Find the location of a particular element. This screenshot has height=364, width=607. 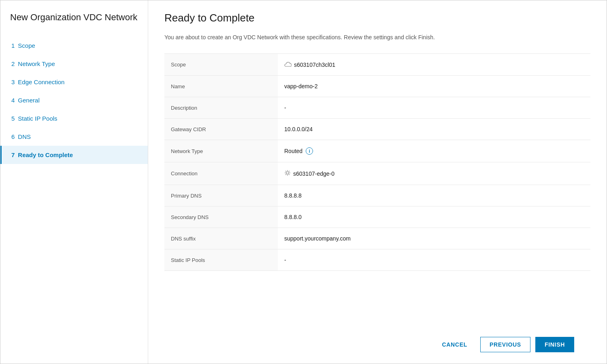

sidebar-item-general: 4 General is located at coordinates (74, 100).